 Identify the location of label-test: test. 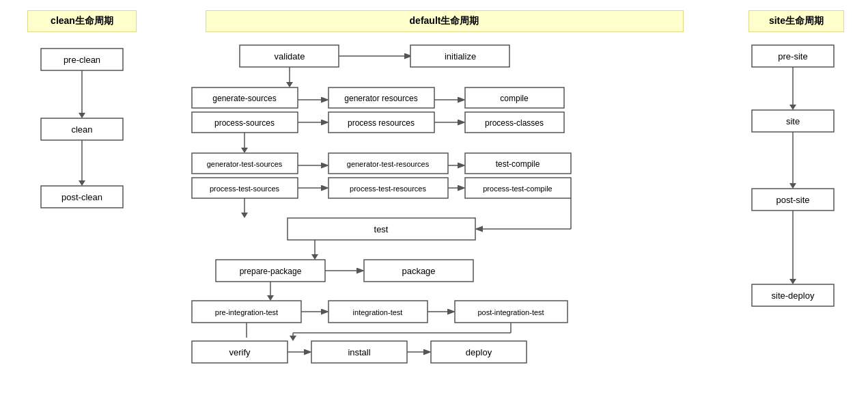
(381, 230).